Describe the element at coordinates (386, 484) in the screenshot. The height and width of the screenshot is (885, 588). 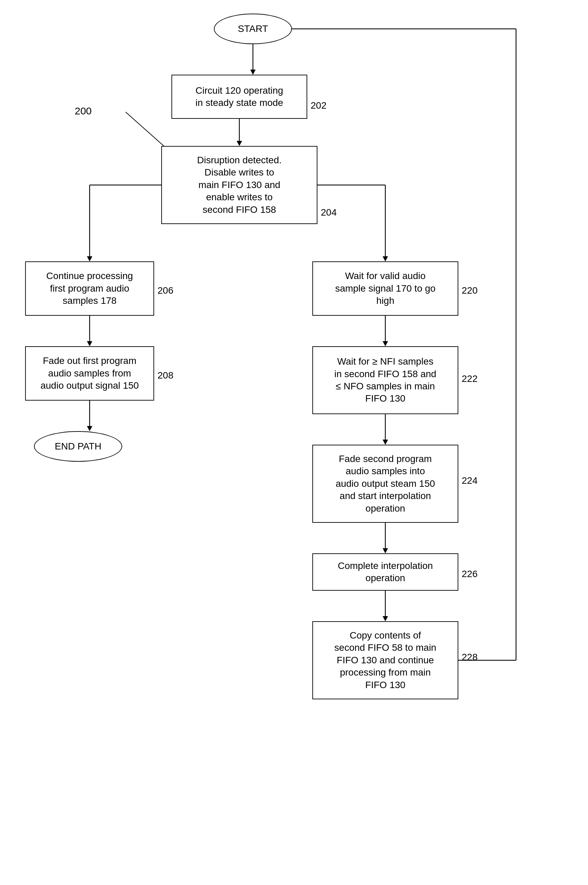
I see `box-224-label: Fade second programaudio samples intoaud…` at that location.